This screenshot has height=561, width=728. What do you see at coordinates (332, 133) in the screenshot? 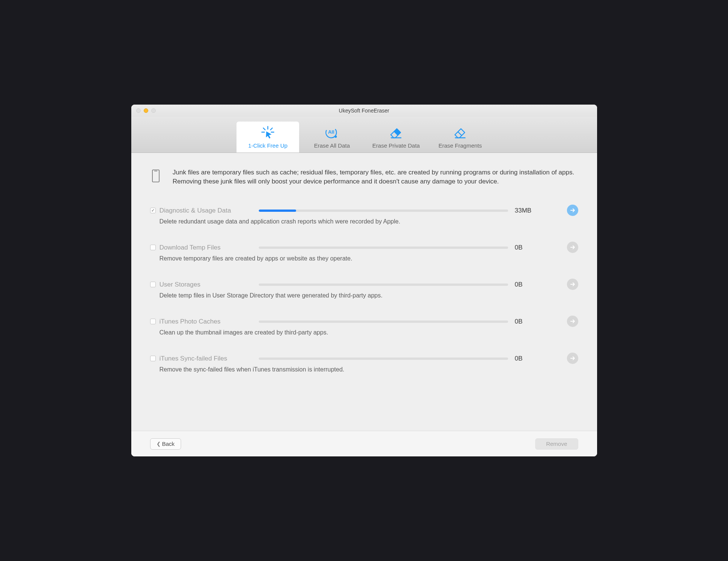
I see `erase-all-icon: All` at bounding box center [332, 133].